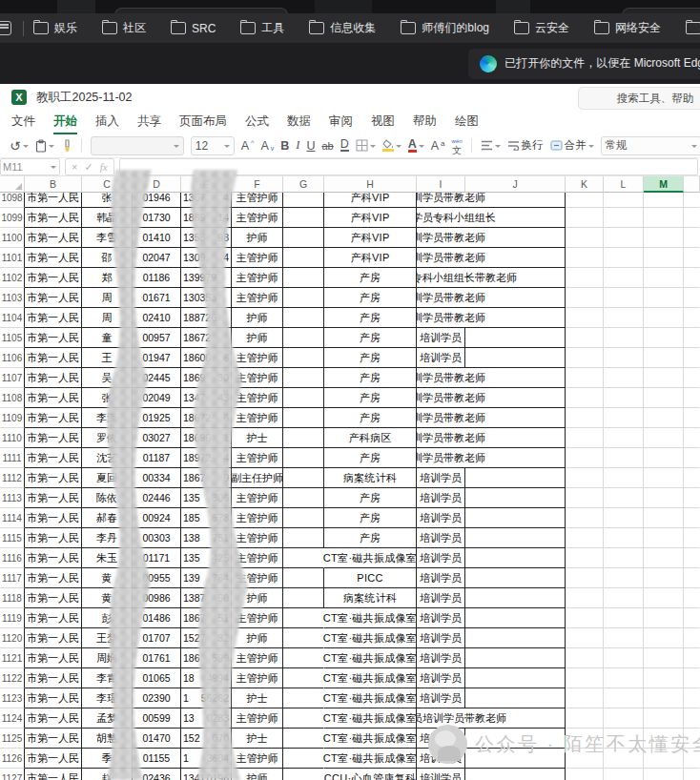  I want to click on cell-name: 李丹, so click(107, 538).